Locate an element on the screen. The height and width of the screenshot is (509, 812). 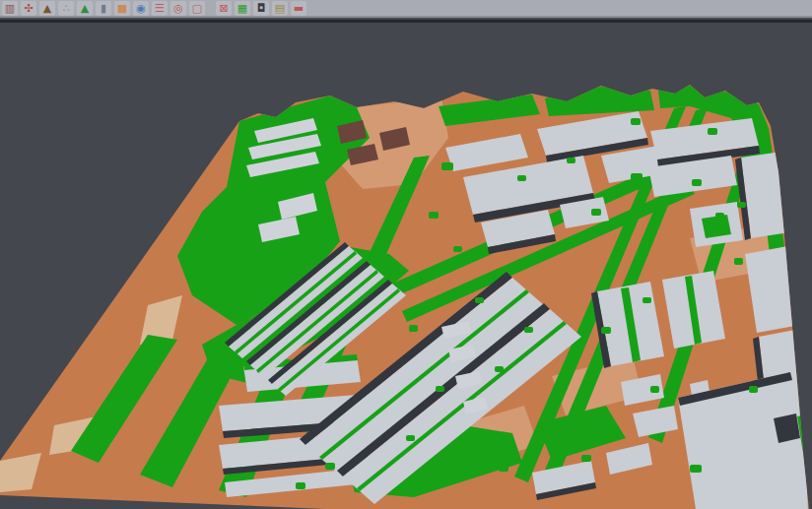
ortho-tile-icon: ■ is located at coordinates (122, 8).